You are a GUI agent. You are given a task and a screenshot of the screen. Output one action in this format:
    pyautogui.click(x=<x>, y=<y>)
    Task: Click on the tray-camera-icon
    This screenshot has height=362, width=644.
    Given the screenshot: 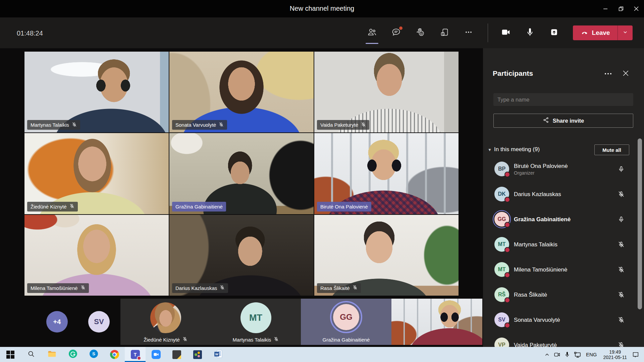 What is the action you would take?
    pyautogui.click(x=557, y=355)
    